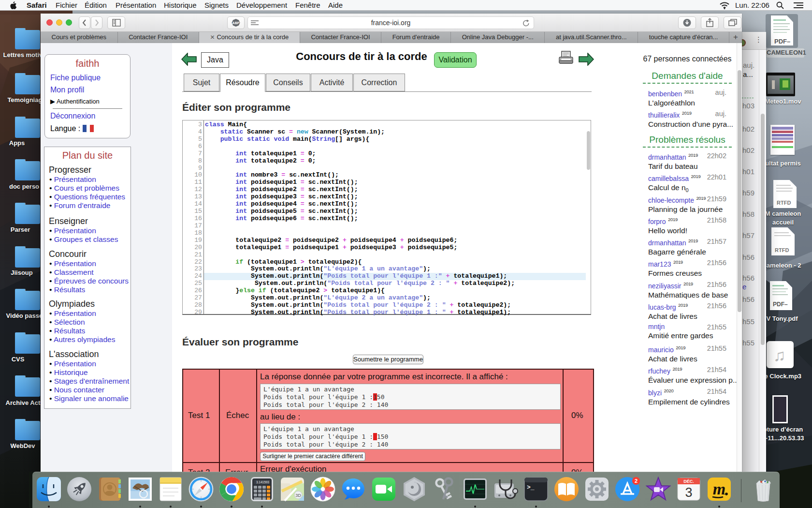 This screenshot has width=812, height=508. Describe the element at coordinates (263, 482) in the screenshot. I see `svg-text: 3.141593` at that location.